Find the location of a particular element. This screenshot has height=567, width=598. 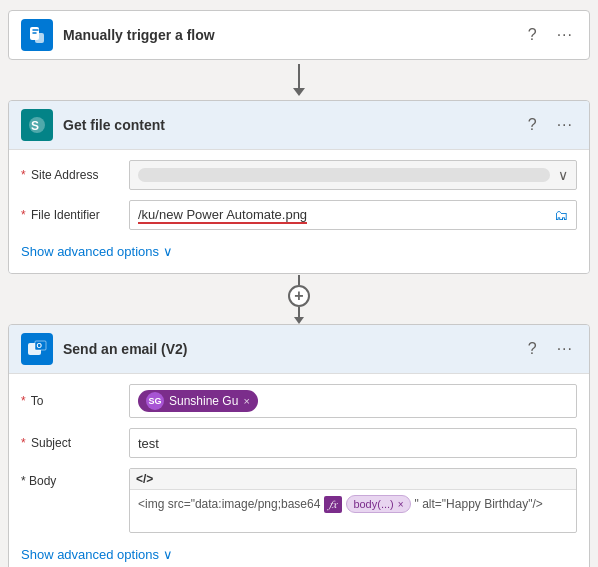

token-close-icon: × is located at coordinates (401, 504).